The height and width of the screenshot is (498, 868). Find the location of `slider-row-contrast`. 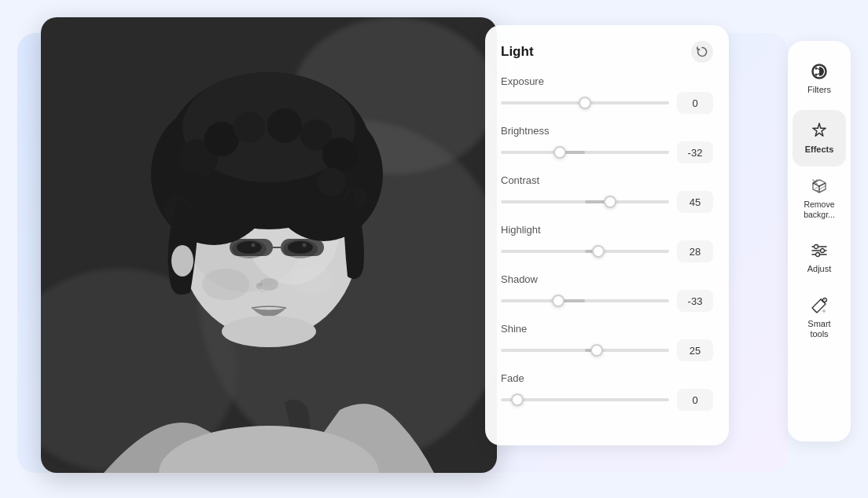

slider-row-contrast is located at coordinates (607, 202).